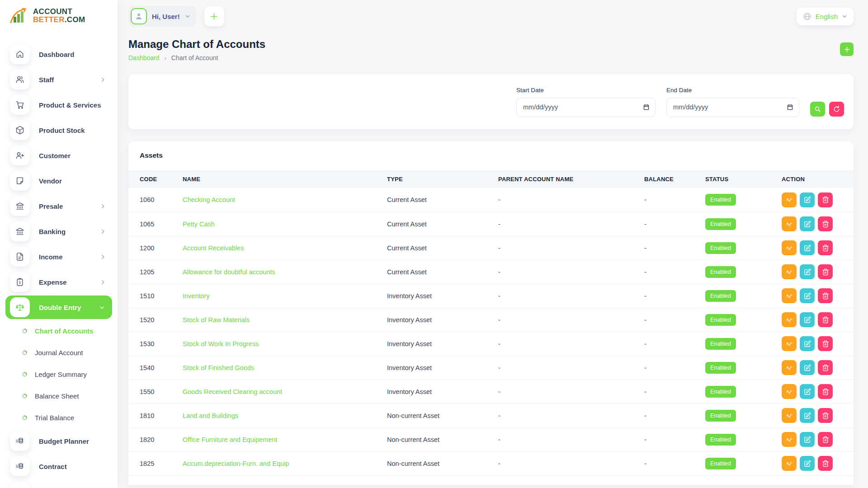 The height and width of the screenshot is (488, 868). What do you see at coordinates (199, 224) in the screenshot?
I see `account-name-link: Petty Cash` at bounding box center [199, 224].